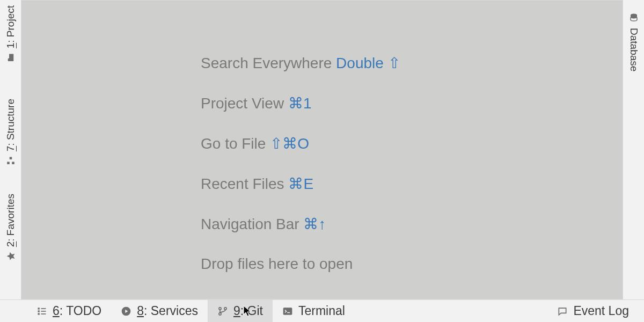 The width and height of the screenshot is (644, 322). What do you see at coordinates (301, 63) in the screenshot?
I see `hint-search-everywhere: Search Everywhere Double ⇧` at bounding box center [301, 63].